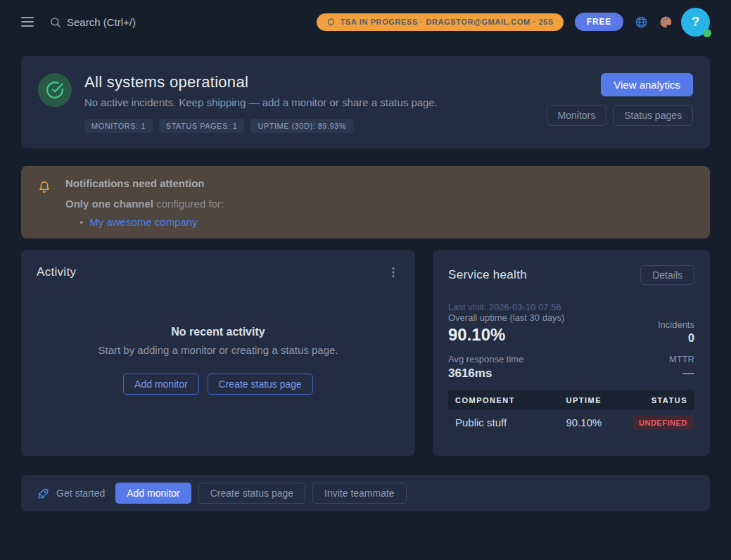 The width and height of the screenshot is (731, 560). Describe the element at coordinates (302, 126) in the screenshot. I see `uptime-30d-badge: UPTIME (30D): 89.93%` at that location.